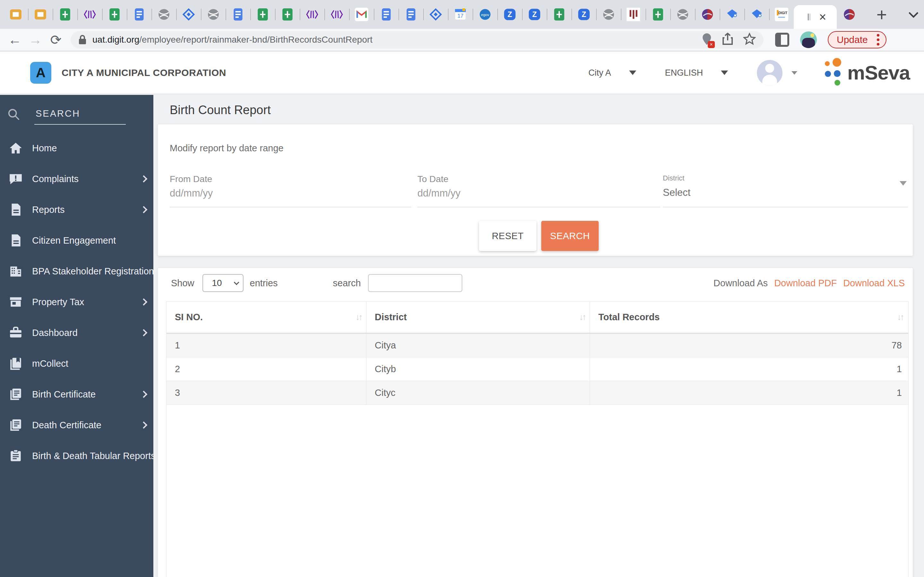 The image size is (924, 577). Describe the element at coordinates (806, 283) in the screenshot. I see `download-pdf-link: Download PDF` at that location.